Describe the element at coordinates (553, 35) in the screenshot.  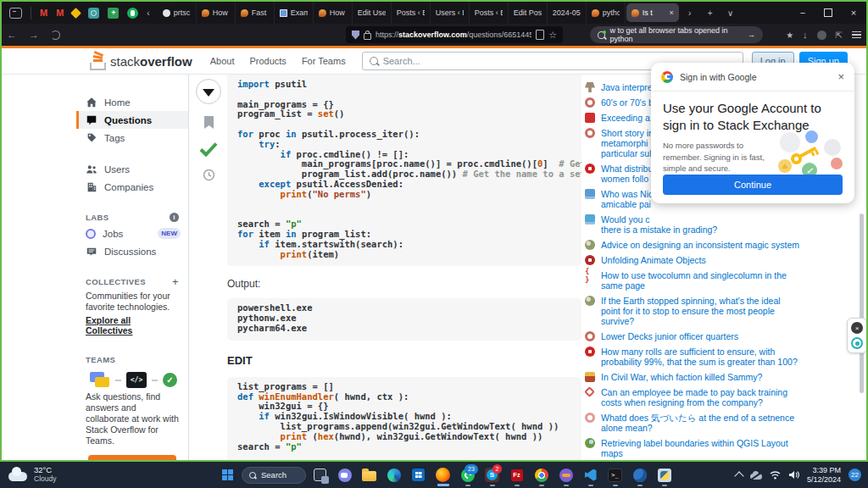
I see `bookmark-star-icon: ☆` at that location.